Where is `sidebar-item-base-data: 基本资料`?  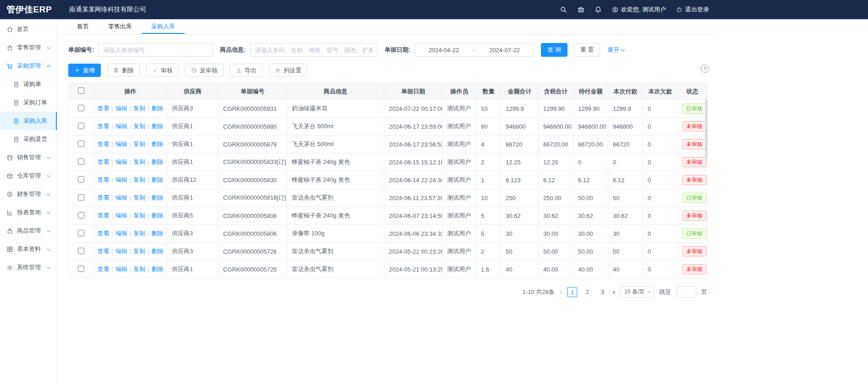
sidebar-item-base-data: 基本资料 is located at coordinates (28, 249).